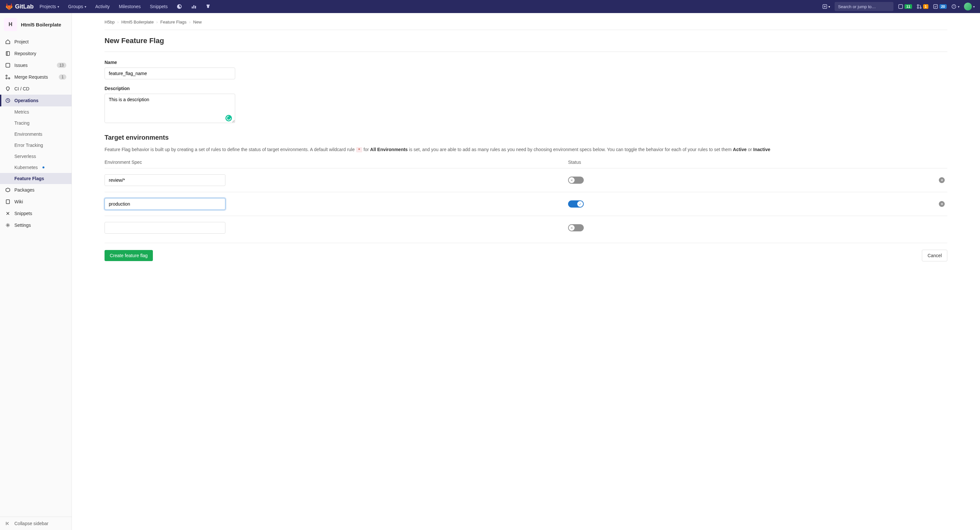 The width and height of the screenshot is (980, 530). What do you see at coordinates (229, 118) in the screenshot?
I see `grammarly-icon` at bounding box center [229, 118].